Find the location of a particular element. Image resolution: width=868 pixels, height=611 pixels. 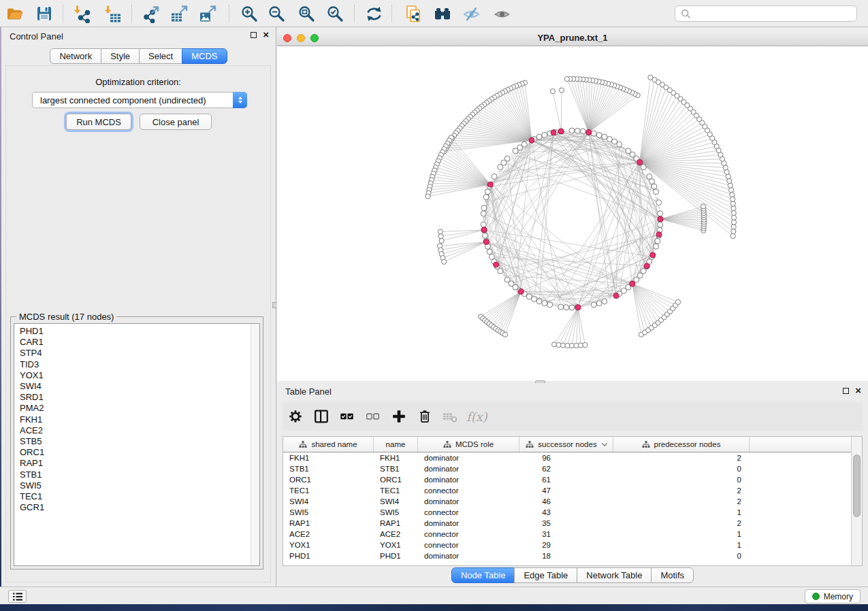

table-row: SWI4SWI4dominator462 is located at coordinates (567, 501).